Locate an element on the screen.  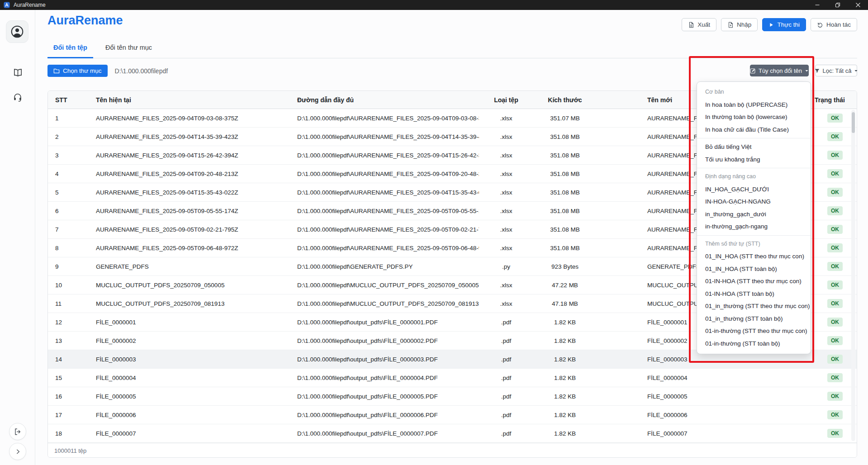
filter-icon is located at coordinates (817, 71).